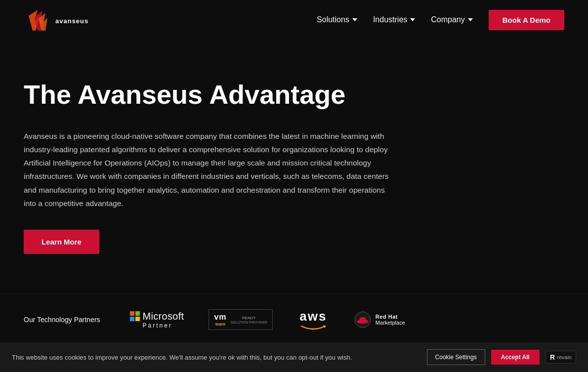 This screenshot has width=588, height=372. I want to click on aws-logo: aws, so click(313, 320).